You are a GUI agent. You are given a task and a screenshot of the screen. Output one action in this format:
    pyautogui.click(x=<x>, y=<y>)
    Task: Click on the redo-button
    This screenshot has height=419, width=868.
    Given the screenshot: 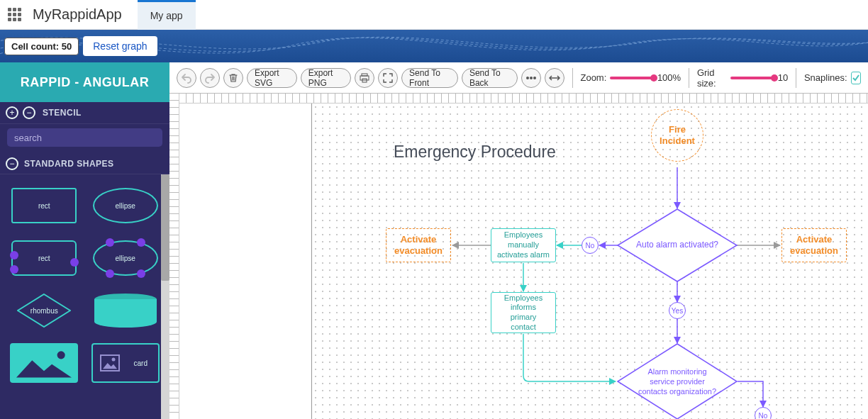 What is the action you would take?
    pyautogui.click(x=210, y=78)
    